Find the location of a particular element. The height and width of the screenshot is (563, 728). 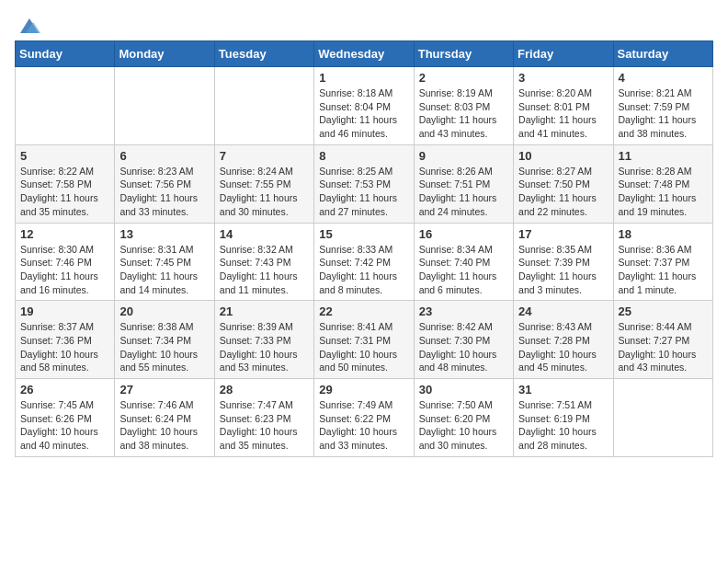

day-info: Sunrise: 7:50 AMSunset: 6:20 PMDaylight:… is located at coordinates (463, 425).